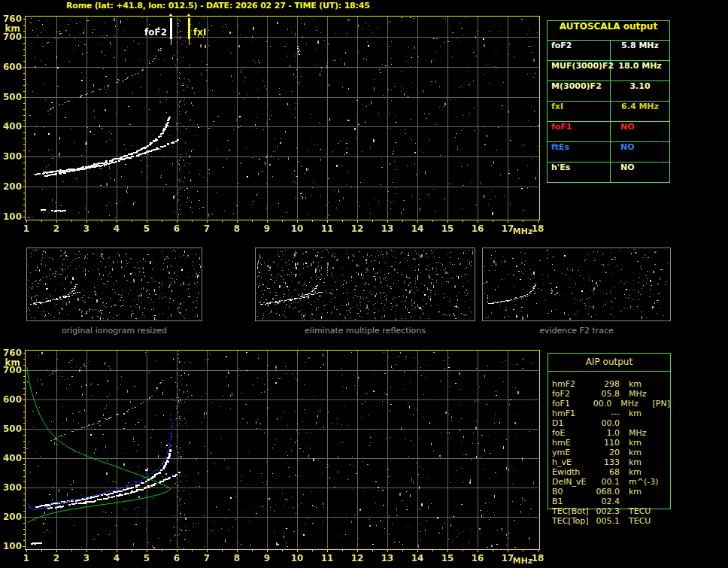  I want to click on parameter-value: 133, so click(606, 462).